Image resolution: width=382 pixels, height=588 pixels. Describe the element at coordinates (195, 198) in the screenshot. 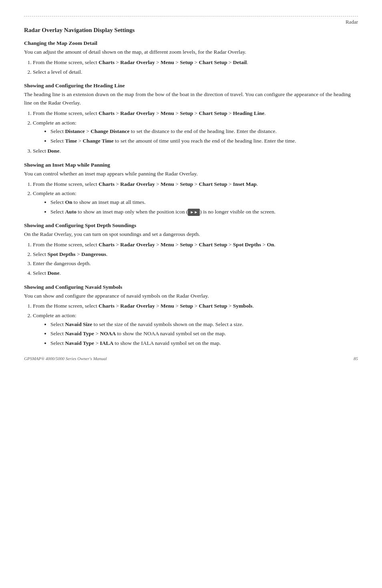

I see `steps-list-inset-map-panning: From the Home screen, select Charts > Ra…` at that location.